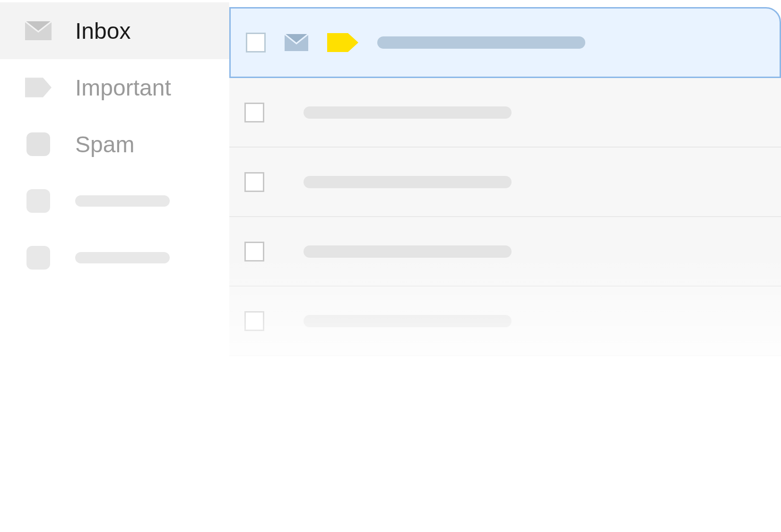 Image resolution: width=781 pixels, height=532 pixels. What do you see at coordinates (105, 145) in the screenshot?
I see `sidebar-item-label: Spam` at bounding box center [105, 145].